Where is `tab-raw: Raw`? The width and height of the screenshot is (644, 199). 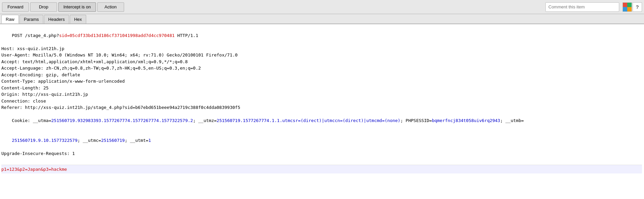 tab-raw: Raw is located at coordinates (10, 19).